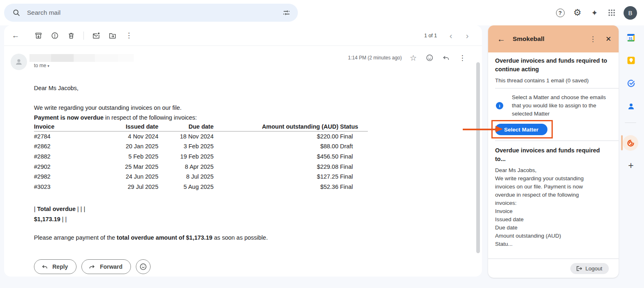  What do you see at coordinates (467, 36) in the screenshot?
I see `older-chevron-icon: ›` at bounding box center [467, 36].